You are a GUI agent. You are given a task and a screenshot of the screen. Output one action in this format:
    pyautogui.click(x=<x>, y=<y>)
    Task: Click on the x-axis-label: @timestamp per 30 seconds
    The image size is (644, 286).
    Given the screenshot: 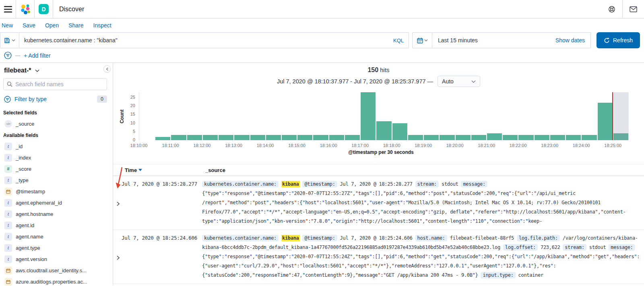 What is the action you would take?
    pyautogui.click(x=381, y=152)
    